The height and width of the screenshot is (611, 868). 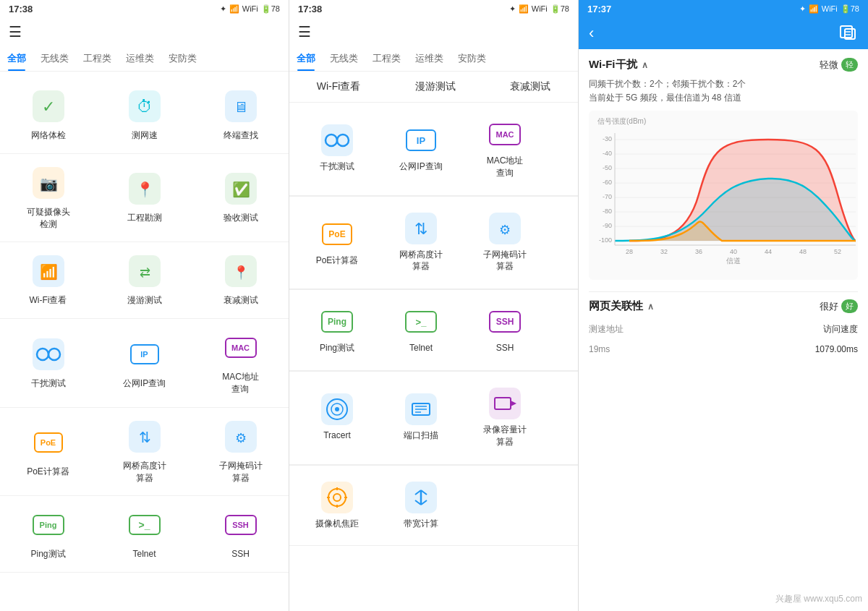 What do you see at coordinates (145, 534) in the screenshot?
I see `left-item-telnet: >_ Telnet` at bounding box center [145, 534].